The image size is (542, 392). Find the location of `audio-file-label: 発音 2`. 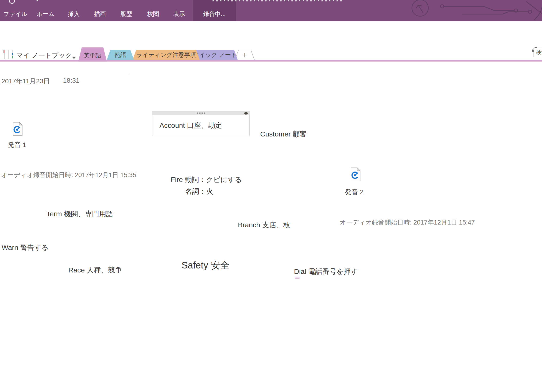

audio-file-label: 発音 2 is located at coordinates (354, 192).